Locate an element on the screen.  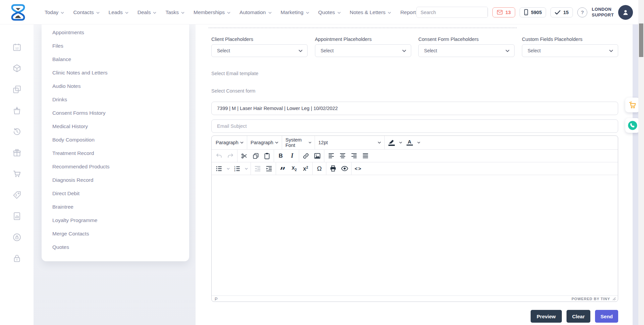
blockquote-button: ” is located at coordinates (283, 168).